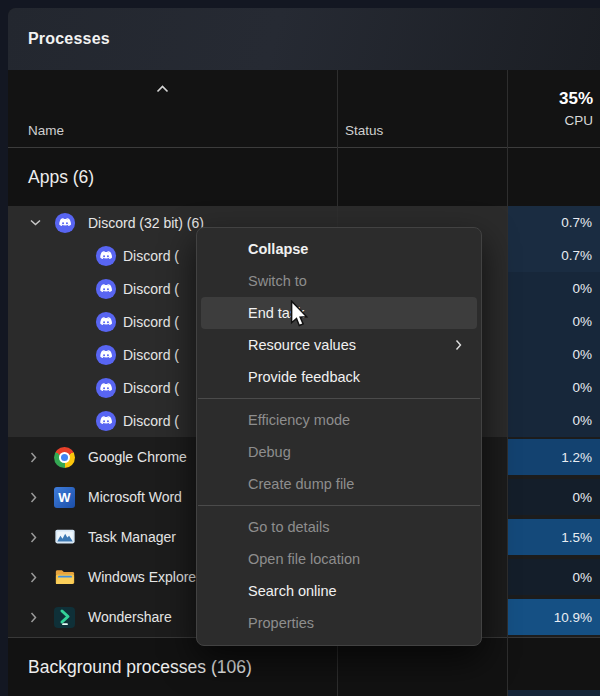 This screenshot has width=600, height=696. What do you see at coordinates (138, 457) in the screenshot?
I see `process-name: Google Chrome` at bounding box center [138, 457].